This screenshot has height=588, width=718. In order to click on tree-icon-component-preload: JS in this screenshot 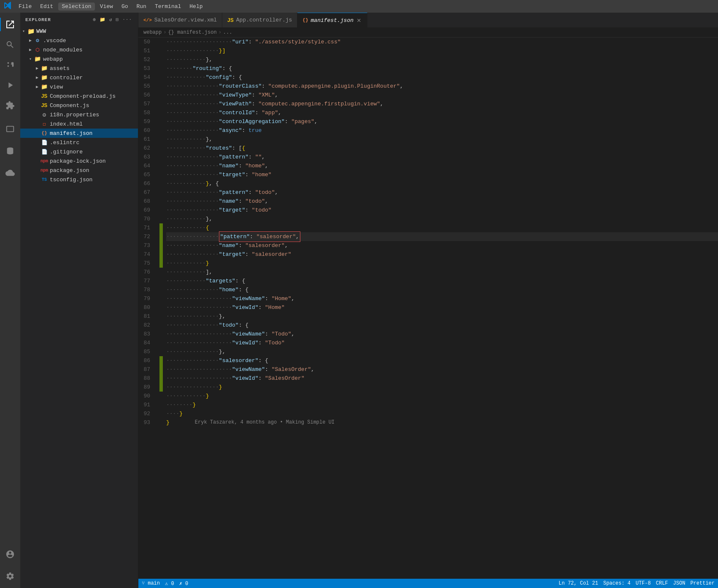, I will do `click(44, 96)`.